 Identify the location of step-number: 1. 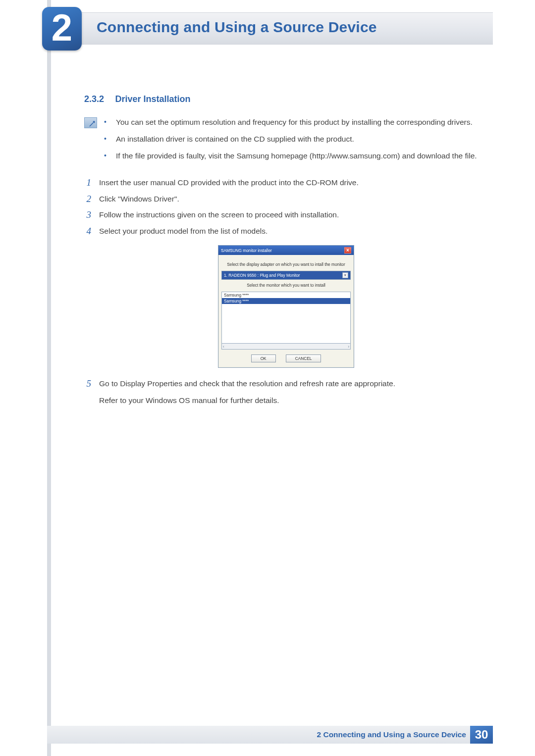
(88, 183).